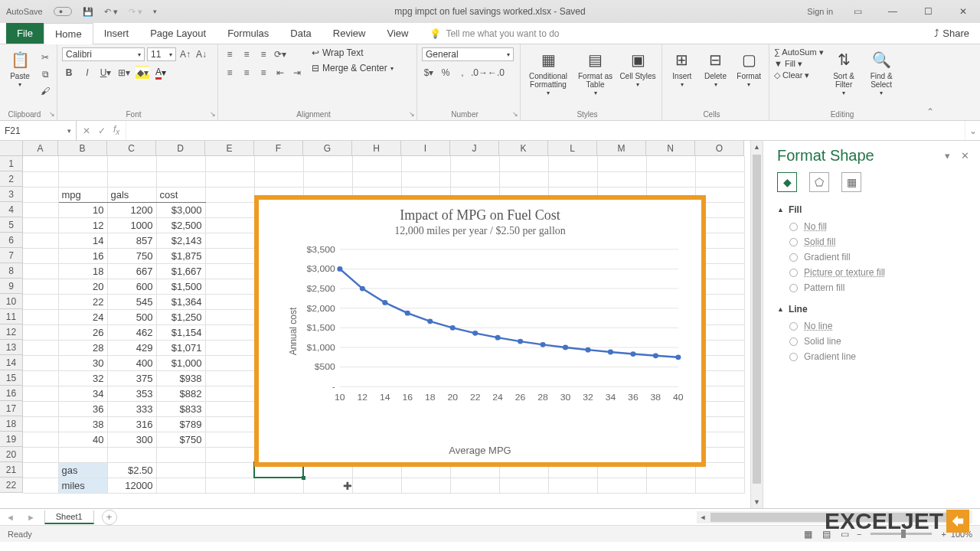  What do you see at coordinates (41, 179) in the screenshot?
I see `cell-A2` at bounding box center [41, 179].